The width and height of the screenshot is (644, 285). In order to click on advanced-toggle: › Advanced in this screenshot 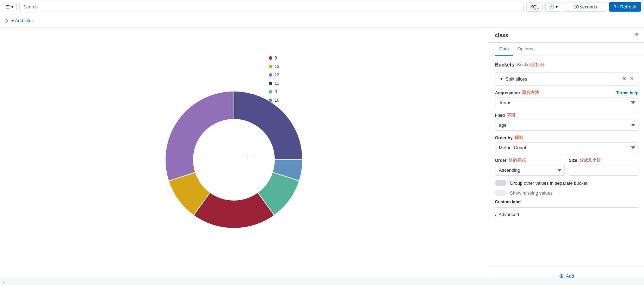, I will do `click(566, 215)`.